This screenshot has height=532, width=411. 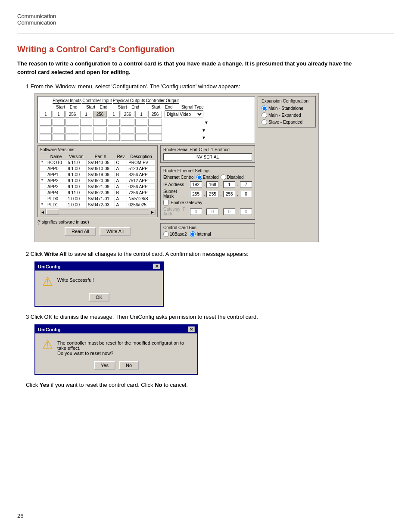 I want to click on slave-expanded-radio, so click(x=265, y=122).